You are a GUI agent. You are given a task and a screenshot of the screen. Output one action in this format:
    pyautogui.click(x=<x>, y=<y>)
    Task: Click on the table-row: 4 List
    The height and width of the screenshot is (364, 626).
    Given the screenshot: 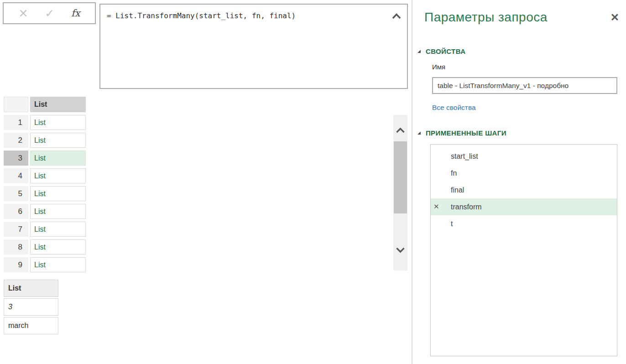 What is the action you would take?
    pyautogui.click(x=45, y=176)
    